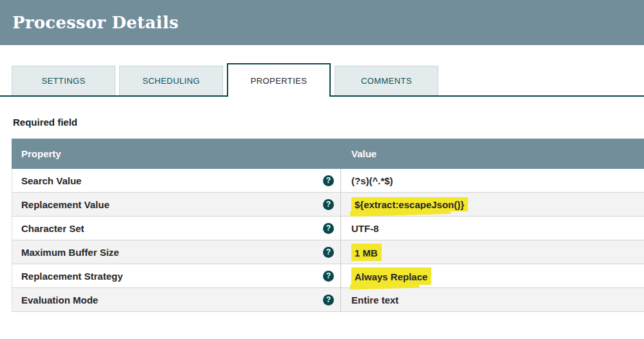  What do you see at coordinates (322, 81) in the screenshot?
I see `tab-bar: SETTINGS SCHEDULING PROPERTIES COMMENTS` at bounding box center [322, 81].